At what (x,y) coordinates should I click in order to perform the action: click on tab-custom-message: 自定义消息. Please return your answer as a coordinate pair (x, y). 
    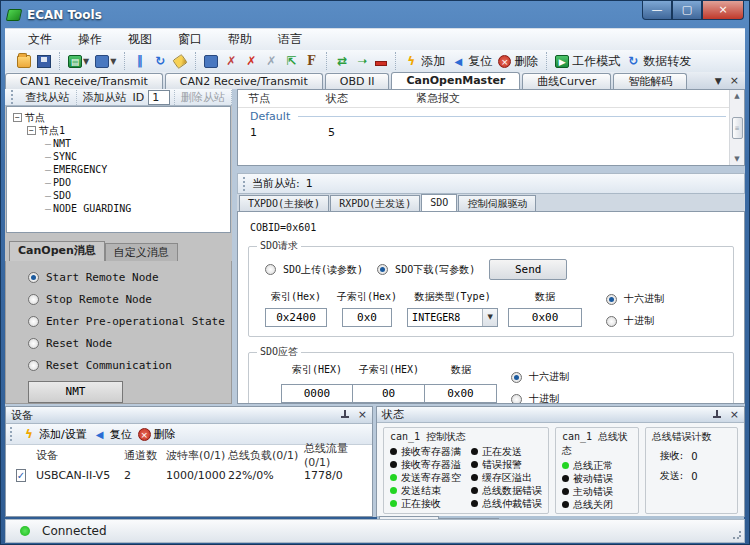
    Looking at the image, I should click on (142, 252).